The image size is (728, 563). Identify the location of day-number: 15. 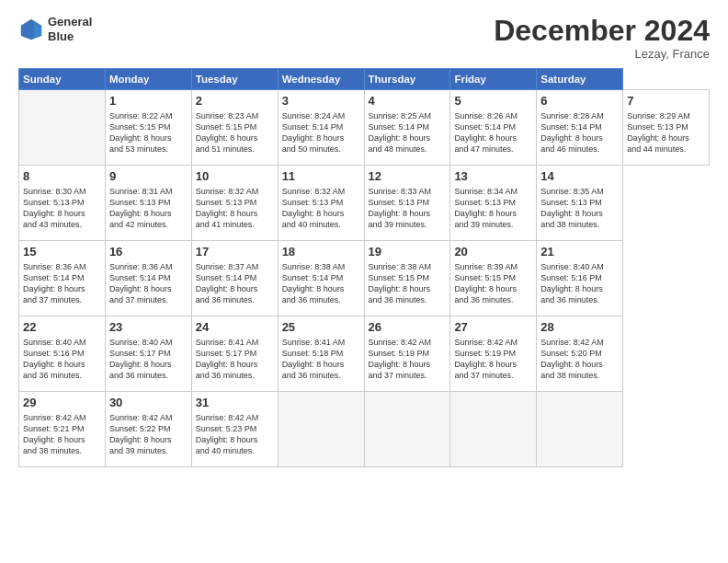
(63, 252).